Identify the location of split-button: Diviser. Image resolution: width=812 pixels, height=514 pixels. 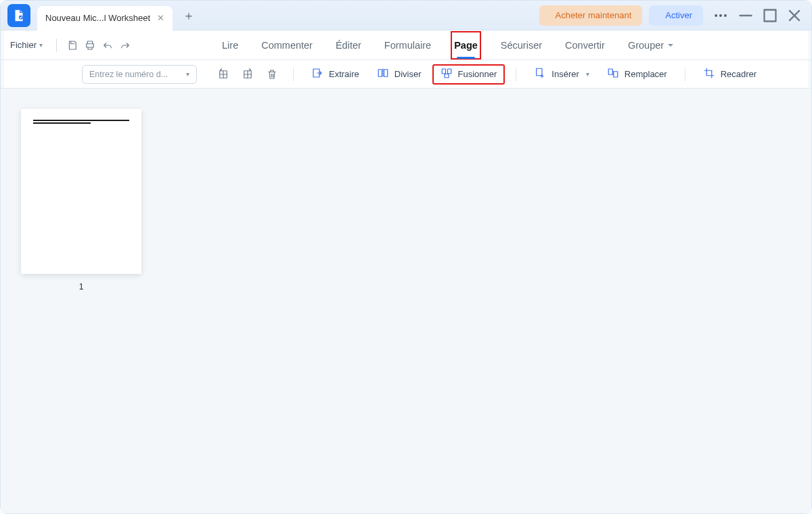
(399, 74).